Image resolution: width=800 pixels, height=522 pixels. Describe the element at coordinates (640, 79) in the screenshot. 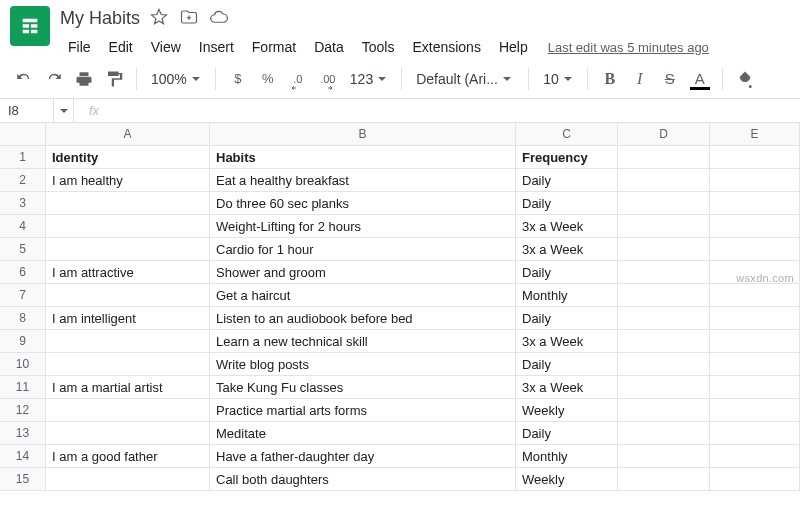

I see `italic-button: I` at that location.